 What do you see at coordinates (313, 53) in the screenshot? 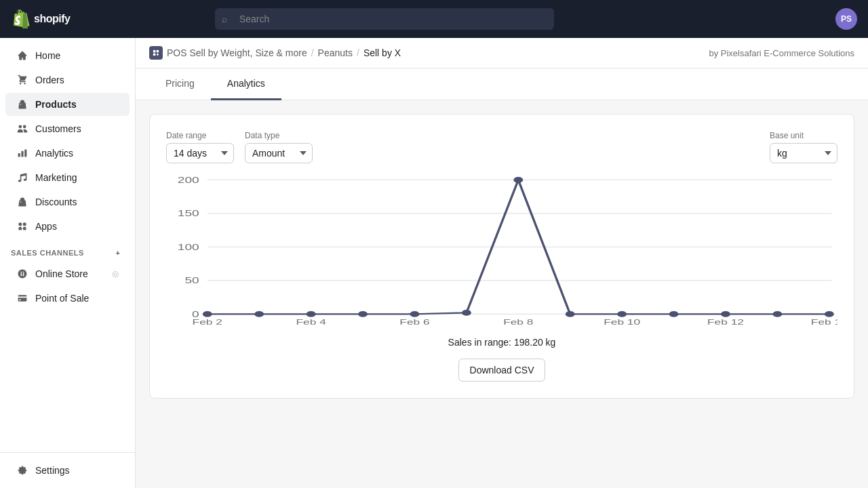
I see `breadcrumb-sep-1: /` at bounding box center [313, 53].